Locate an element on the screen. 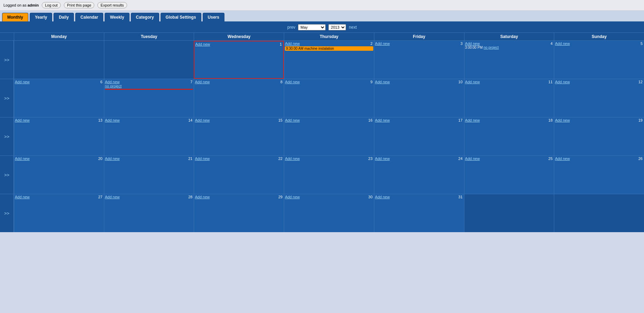 This screenshot has height=313, width=644. calendar-day: Add new3 is located at coordinates (419, 60).